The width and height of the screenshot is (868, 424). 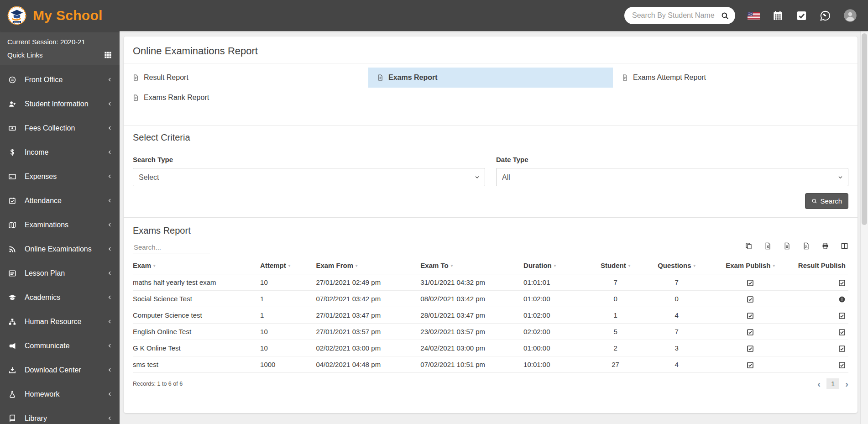 I want to click on column-header-result-publish: Result Publish, so click(x=820, y=266).